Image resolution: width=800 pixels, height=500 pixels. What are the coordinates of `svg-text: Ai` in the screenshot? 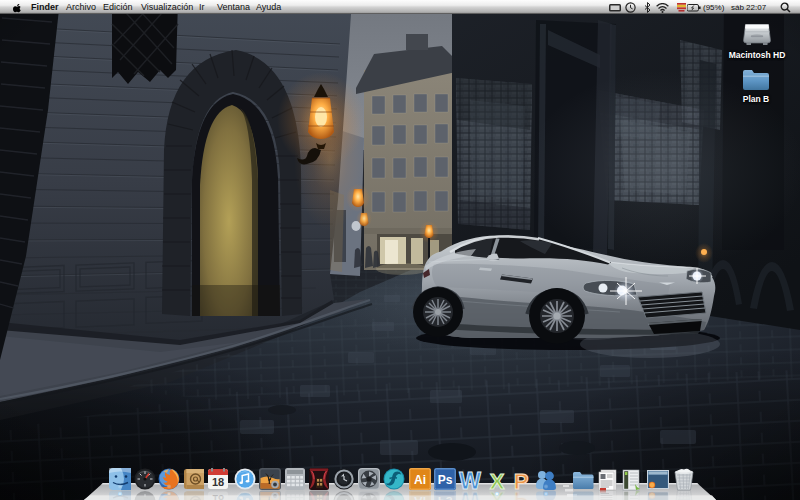 It's located at (420, 480).